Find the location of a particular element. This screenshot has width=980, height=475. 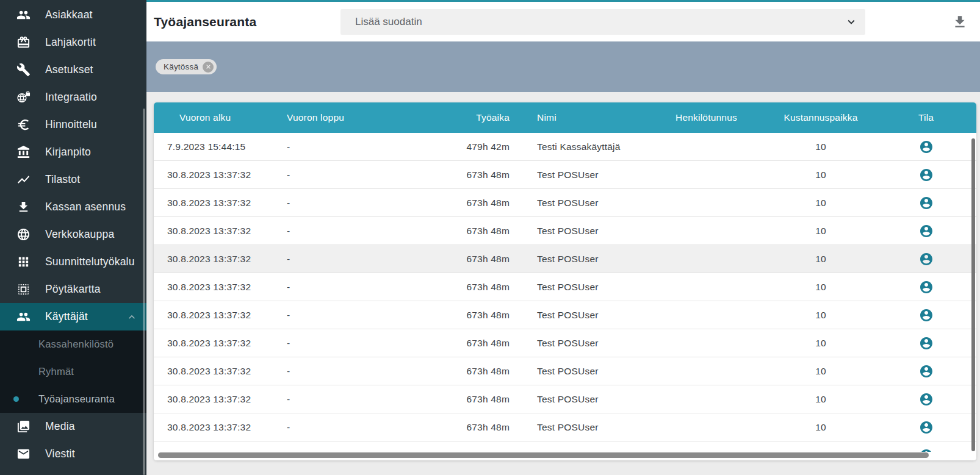

sidebar-item-label: Käyttäjät is located at coordinates (67, 317).